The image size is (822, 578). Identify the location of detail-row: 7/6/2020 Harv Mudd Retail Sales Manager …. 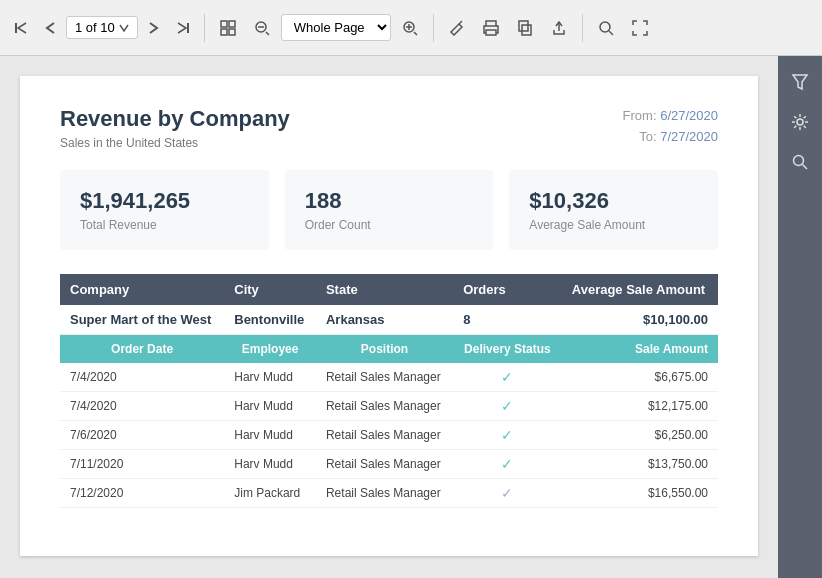
(389, 436).